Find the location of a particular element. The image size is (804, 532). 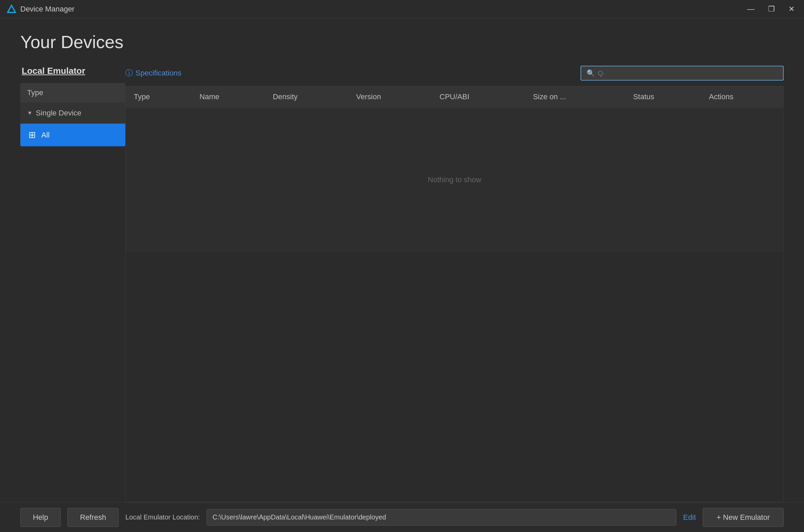

close-button: ✕ is located at coordinates (791, 9).